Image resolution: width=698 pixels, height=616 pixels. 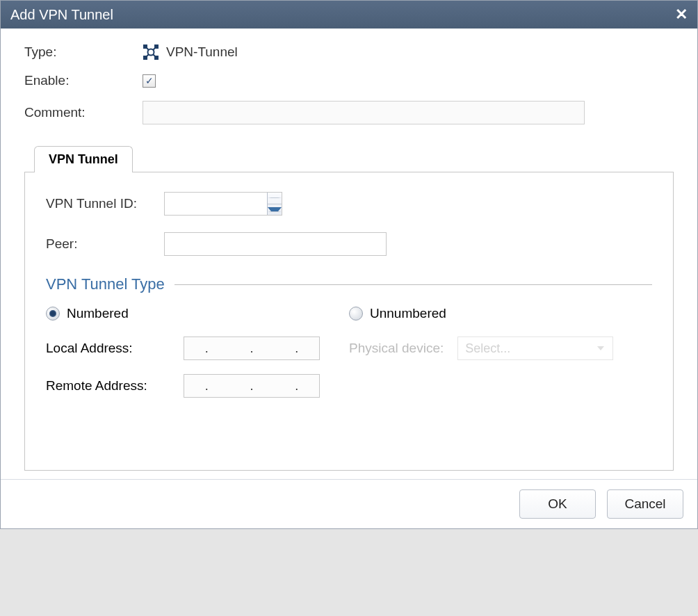 What do you see at coordinates (349, 15) in the screenshot?
I see `titlebar: Add VPN Tunnel ✕` at bounding box center [349, 15].